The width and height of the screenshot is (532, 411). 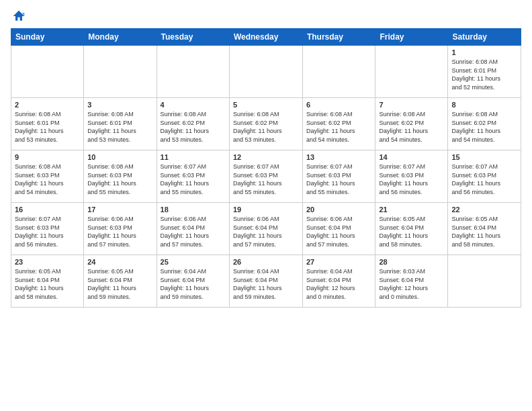 What do you see at coordinates (484, 52) in the screenshot?
I see `day-number: 1` at bounding box center [484, 52].